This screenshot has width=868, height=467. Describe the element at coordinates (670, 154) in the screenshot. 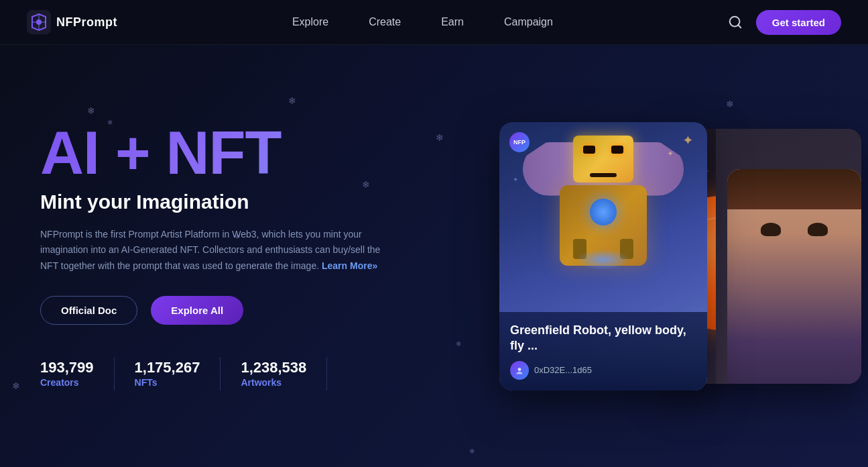

I see `sparkle-2: ✦` at that location.